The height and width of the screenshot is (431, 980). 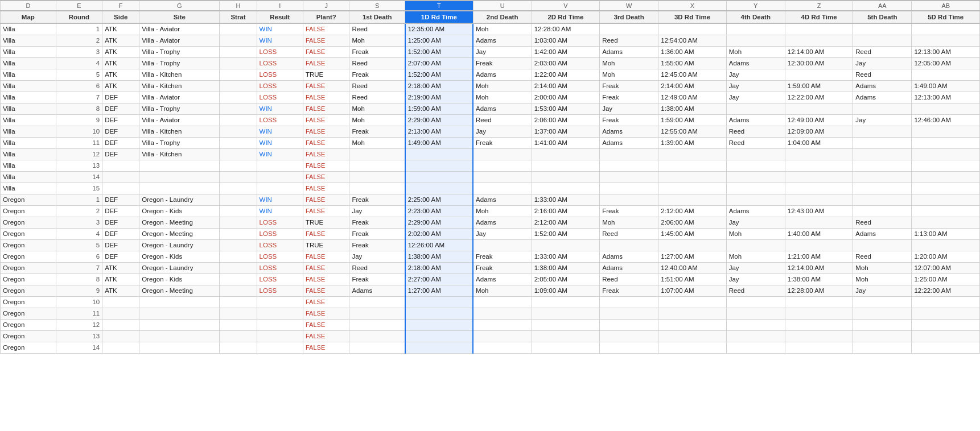 What do you see at coordinates (566, 120) in the screenshot?
I see `cell-r8-c10: 2:06:00 AM` at bounding box center [566, 120].